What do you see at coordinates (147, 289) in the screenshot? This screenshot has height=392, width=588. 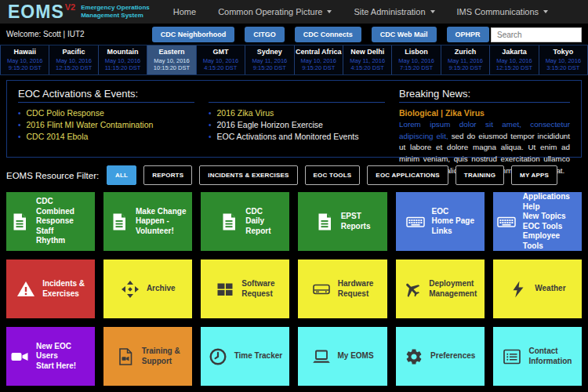 I see `tile: Archive` at bounding box center [147, 289].